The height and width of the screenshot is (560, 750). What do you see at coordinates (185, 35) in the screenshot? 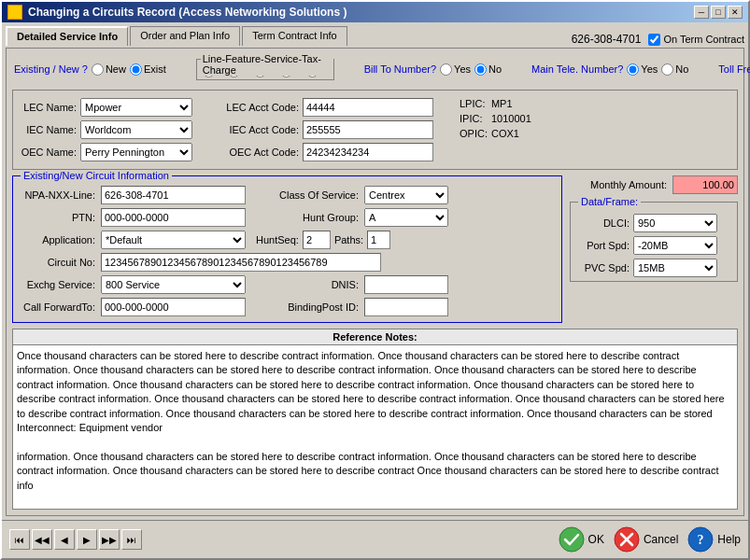
I see `tab-order-plan: Order and Plan Info` at bounding box center [185, 35].